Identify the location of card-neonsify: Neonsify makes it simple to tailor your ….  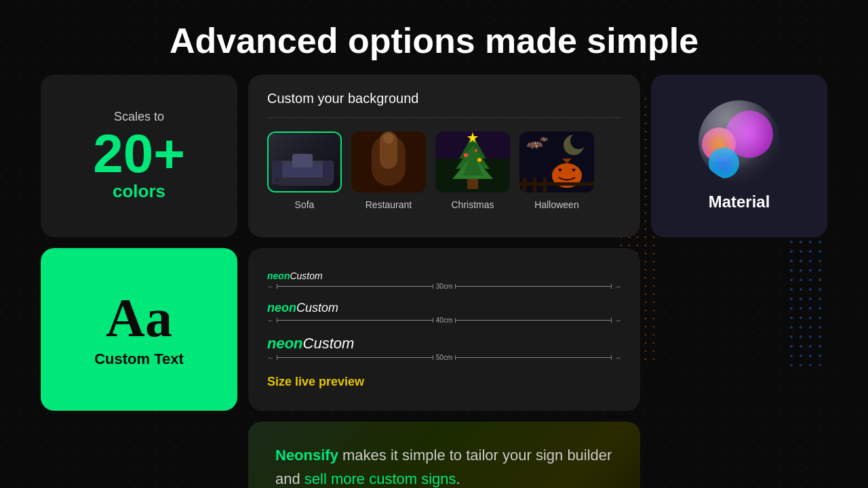
(444, 455).